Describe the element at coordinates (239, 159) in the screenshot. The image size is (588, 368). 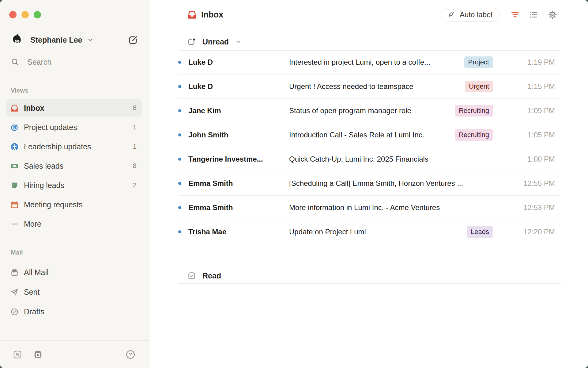
I see `email-sender: Tangerine Investme...` at that location.